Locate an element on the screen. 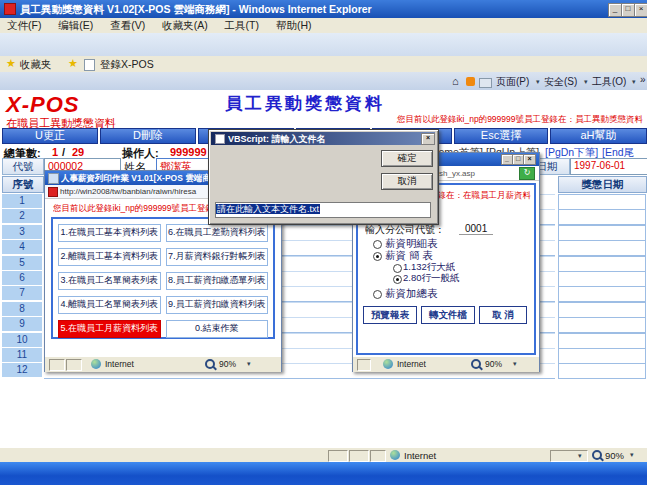 Image resolution: width=647 pixels, height=485 pixels. toolbar-overflow-icon: » is located at coordinates (643, 80).